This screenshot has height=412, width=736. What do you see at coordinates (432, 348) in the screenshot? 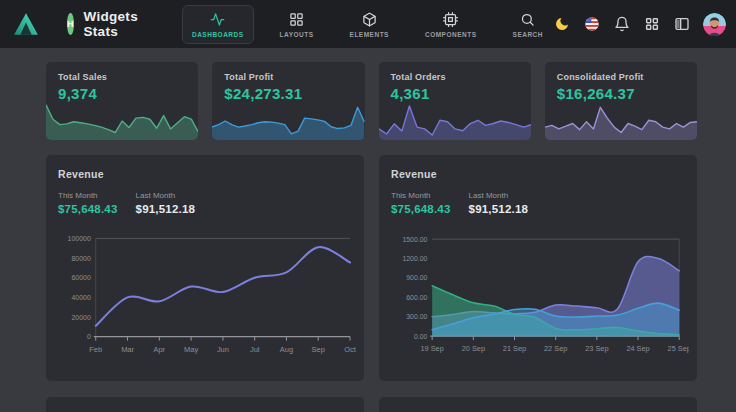
I see `svg-text: 19 Sep` at bounding box center [432, 348].